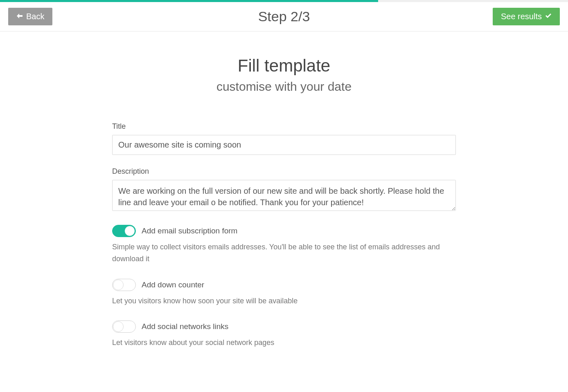 This screenshot has width=568, height=392. Describe the element at coordinates (548, 16) in the screenshot. I see `check-icon` at that location.